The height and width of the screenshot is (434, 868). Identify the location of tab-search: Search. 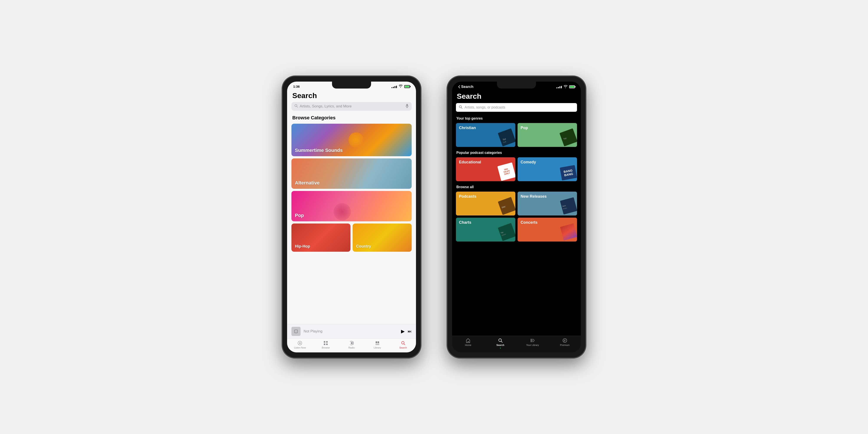
(403, 345).